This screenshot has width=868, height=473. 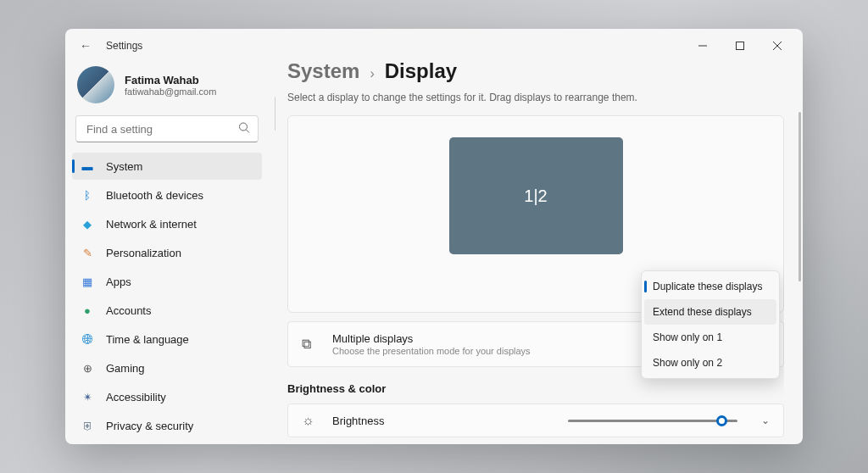 What do you see at coordinates (740, 46) in the screenshot?
I see `maximize-icon` at bounding box center [740, 46].